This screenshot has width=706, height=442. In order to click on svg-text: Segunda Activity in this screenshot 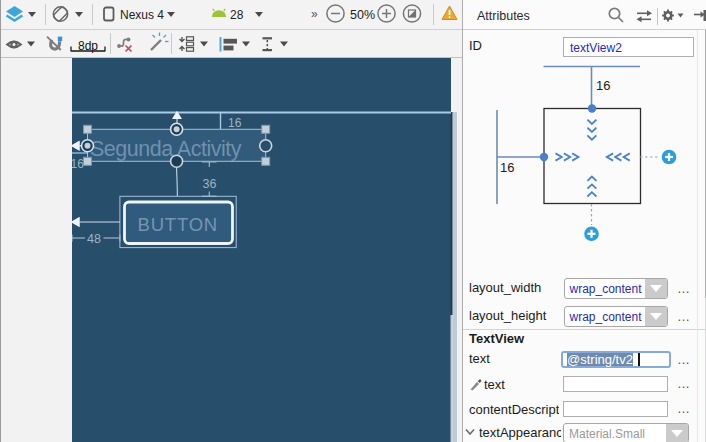, I will do `click(166, 149)`.